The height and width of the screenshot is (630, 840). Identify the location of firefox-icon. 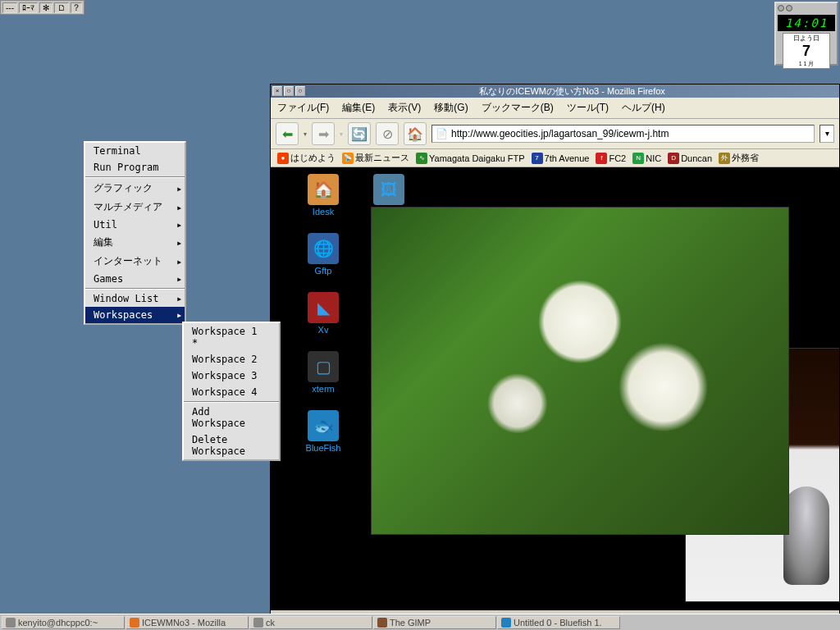
(135, 623).